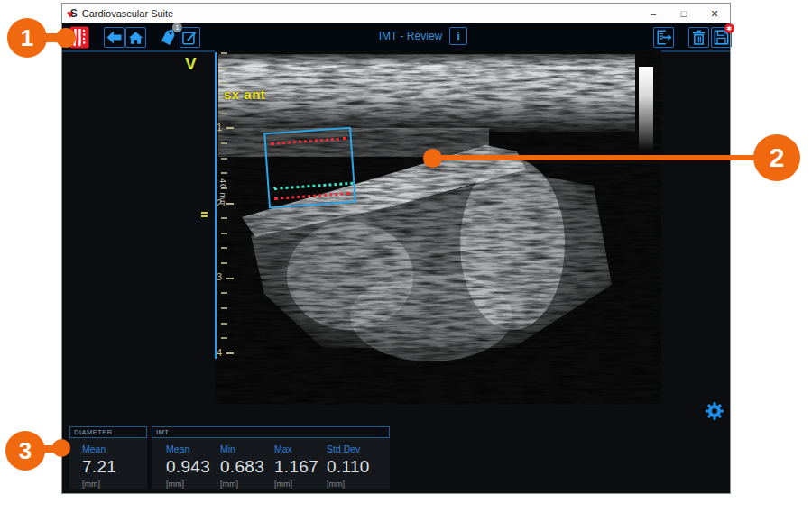  Describe the element at coordinates (222, 352) in the screenshot. I see `ruler-number-4: 4` at that location.